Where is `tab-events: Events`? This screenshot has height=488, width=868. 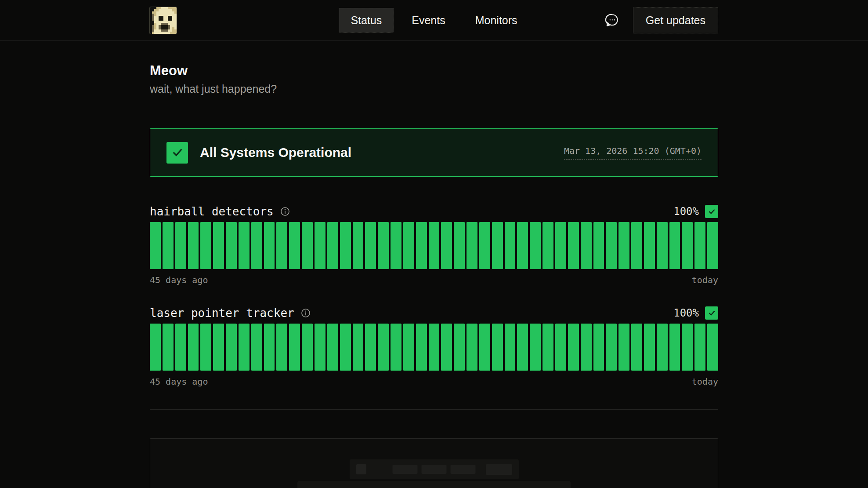 tab-events: Events is located at coordinates (428, 20).